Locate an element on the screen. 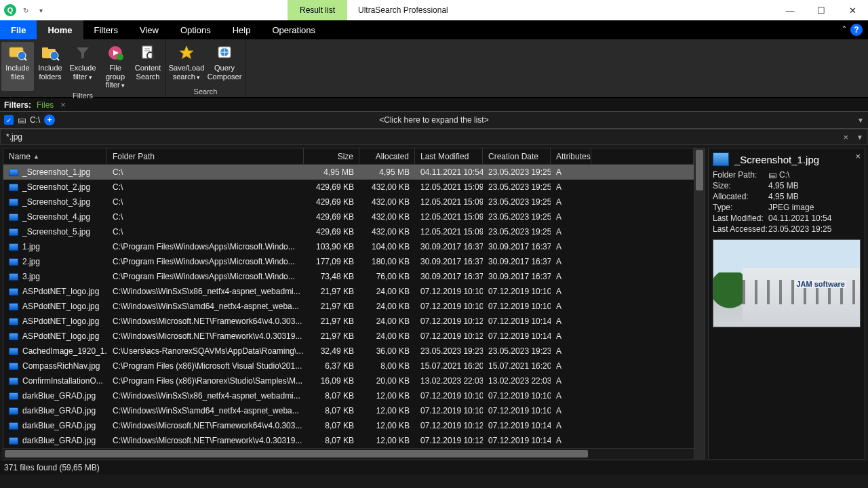  cell-alloc: 20,00 KB is located at coordinates (387, 381).